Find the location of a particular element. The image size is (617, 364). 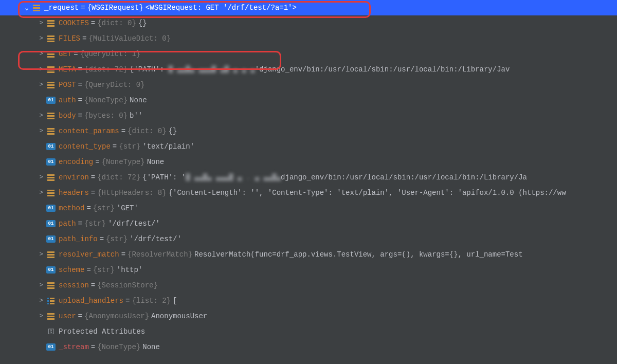

var-value: AnonymousUser is located at coordinates (179, 316).